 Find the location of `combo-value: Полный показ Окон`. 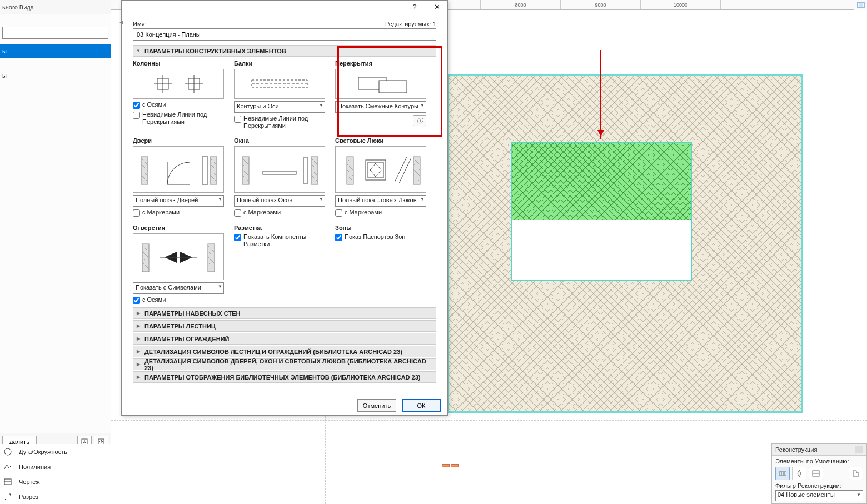

combo-value: Полный показ Окон is located at coordinates (265, 200).